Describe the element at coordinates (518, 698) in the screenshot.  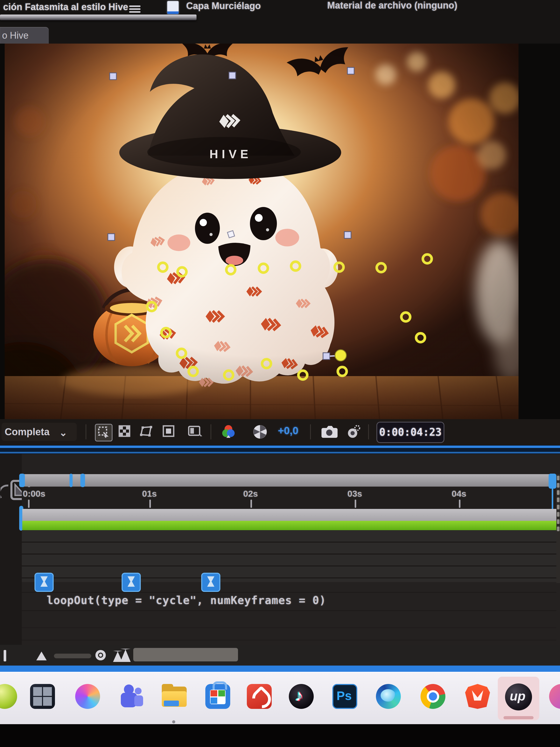
I see `upwork-active-tile: up` at that location.